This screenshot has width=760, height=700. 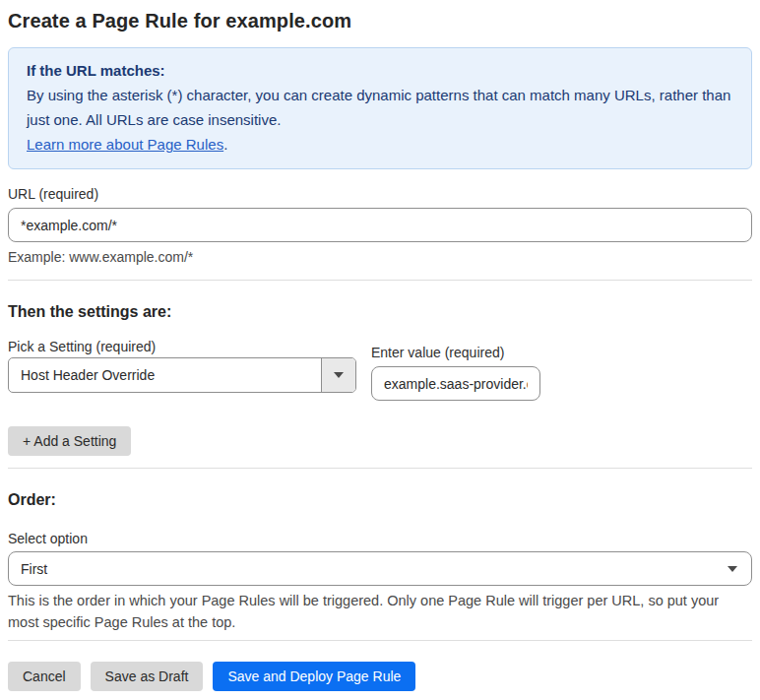 What do you see at coordinates (380, 312) in the screenshot?
I see `settings-heading: Then the settings are:` at bounding box center [380, 312].